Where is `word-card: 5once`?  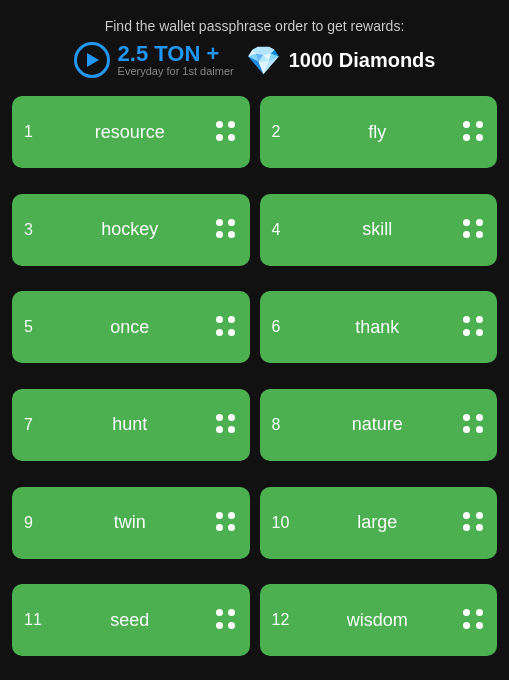
word-card: 5once is located at coordinates (131, 327).